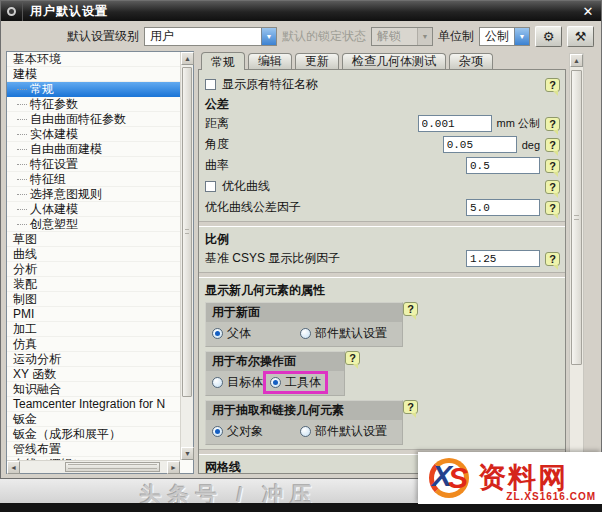 The height and width of the screenshot is (512, 602). What do you see at coordinates (576, 262) in the screenshot?
I see `panel-vertical-scrollbar: ▲ ▼` at bounding box center [576, 262].